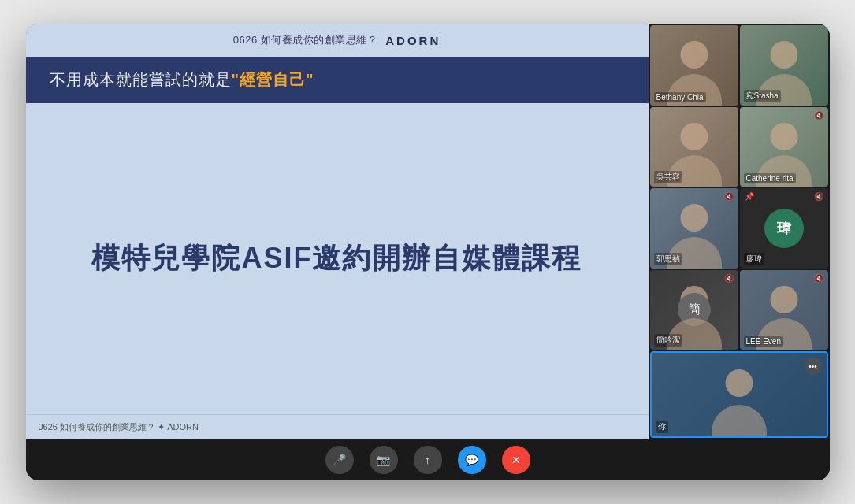 This screenshot has height=504, width=855. What do you see at coordinates (668, 340) in the screenshot?
I see `participant-name-jian: 簡吟潔` at bounding box center [668, 340].